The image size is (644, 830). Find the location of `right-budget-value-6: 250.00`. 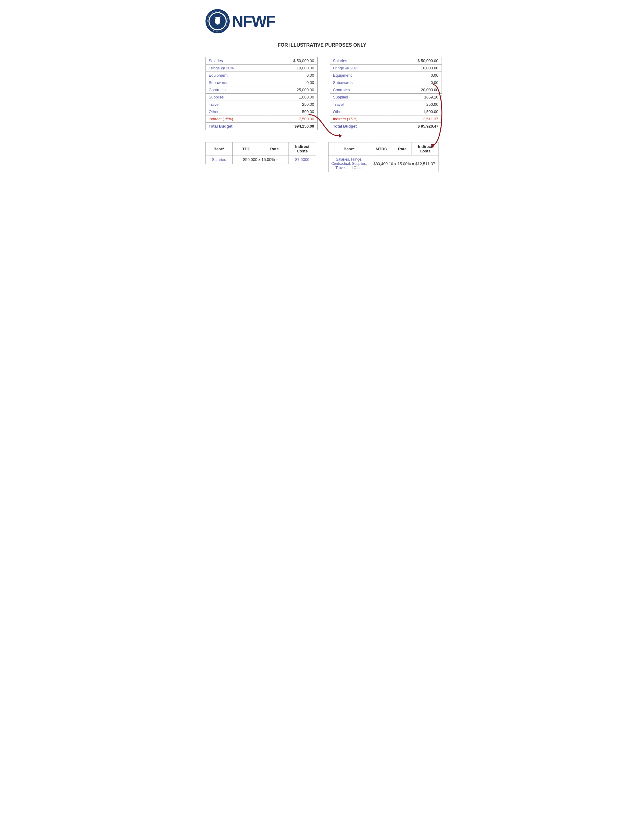

right-budget-value-6: 250.00 is located at coordinates (416, 105).